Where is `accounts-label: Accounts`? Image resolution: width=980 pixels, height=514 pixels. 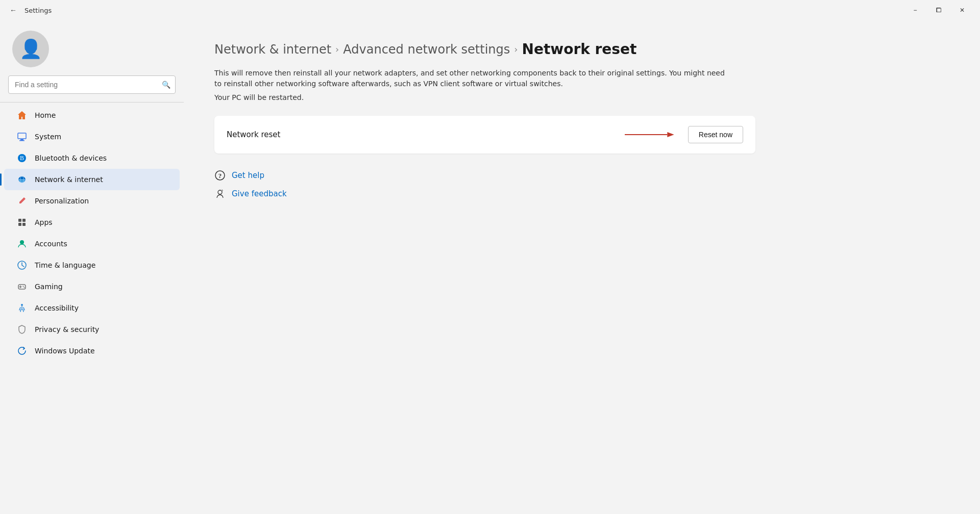 accounts-label: Accounts is located at coordinates (51, 244).